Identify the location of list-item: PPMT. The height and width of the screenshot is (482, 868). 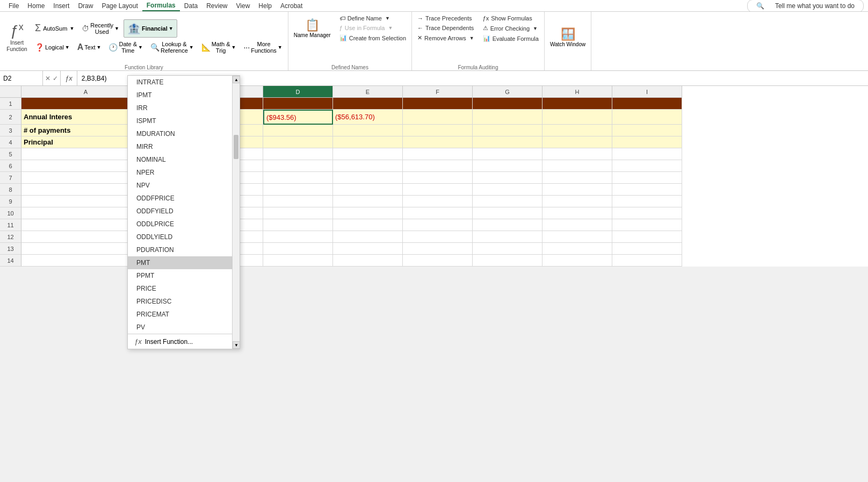
(184, 276).